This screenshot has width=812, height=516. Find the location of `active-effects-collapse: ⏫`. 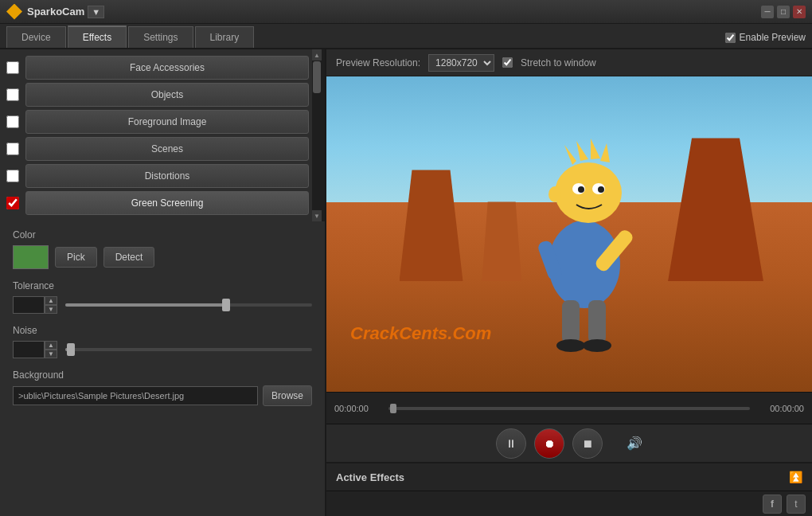

active-effects-collapse: ⏫ is located at coordinates (796, 477).